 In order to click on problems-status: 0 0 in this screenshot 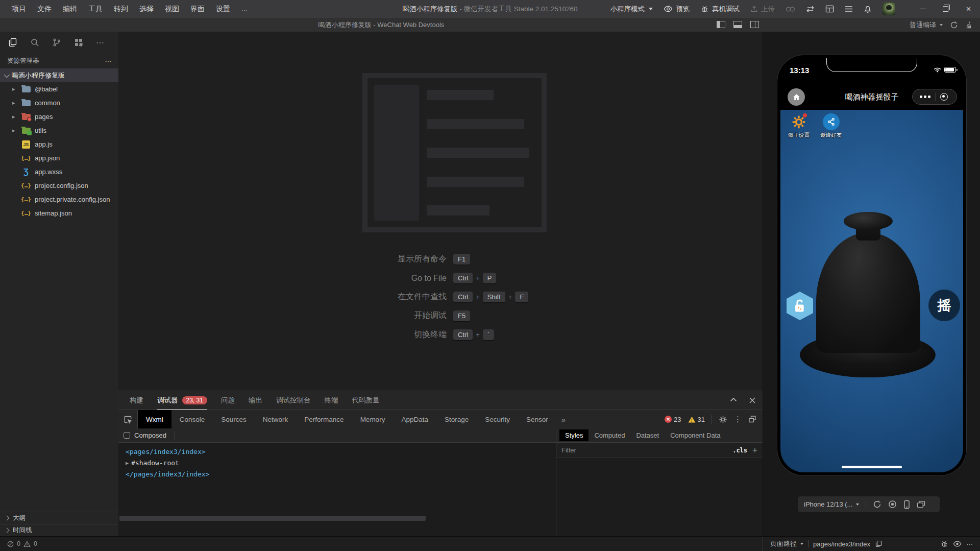, I will do `click(18, 544)`.